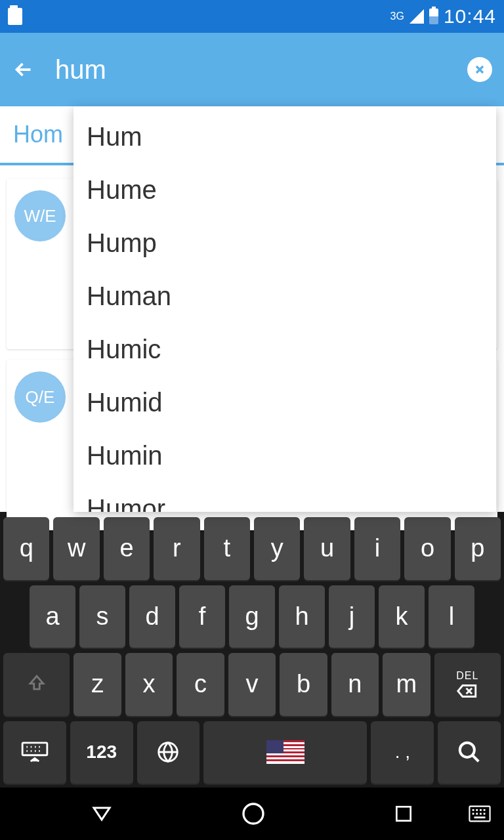  Describe the element at coordinates (35, 753) in the screenshot. I see `key-keyboard-toggle` at that location.